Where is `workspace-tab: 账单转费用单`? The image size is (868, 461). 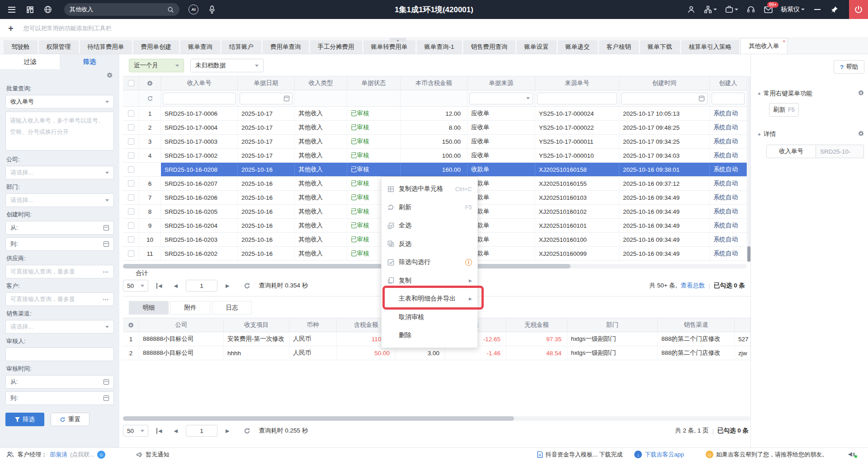
workspace-tab: 账单转费用单 is located at coordinates (390, 47).